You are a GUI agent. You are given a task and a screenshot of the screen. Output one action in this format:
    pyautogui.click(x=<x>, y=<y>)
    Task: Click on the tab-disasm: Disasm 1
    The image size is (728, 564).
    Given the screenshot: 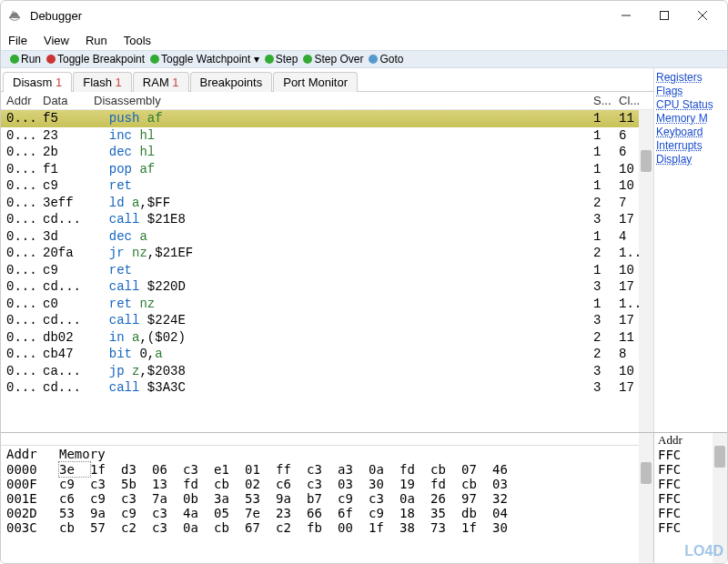 What is the action you would take?
    pyautogui.click(x=37, y=82)
    